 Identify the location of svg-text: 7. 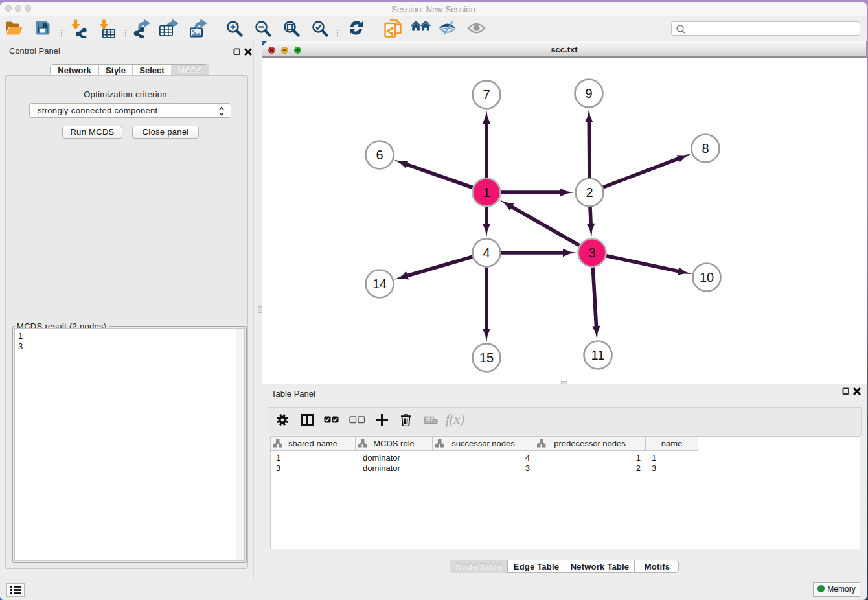
(486, 95).